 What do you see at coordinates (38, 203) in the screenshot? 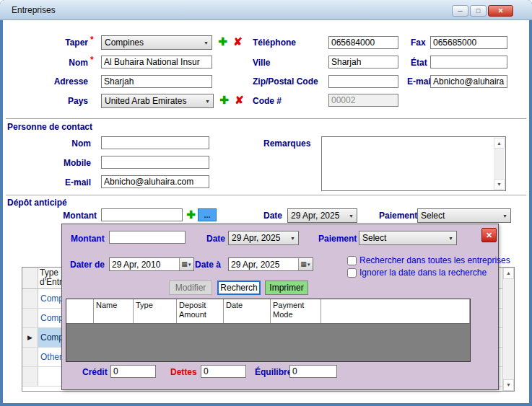
I see `deposit-group-title: Dépôt anticipé` at bounding box center [38, 203].